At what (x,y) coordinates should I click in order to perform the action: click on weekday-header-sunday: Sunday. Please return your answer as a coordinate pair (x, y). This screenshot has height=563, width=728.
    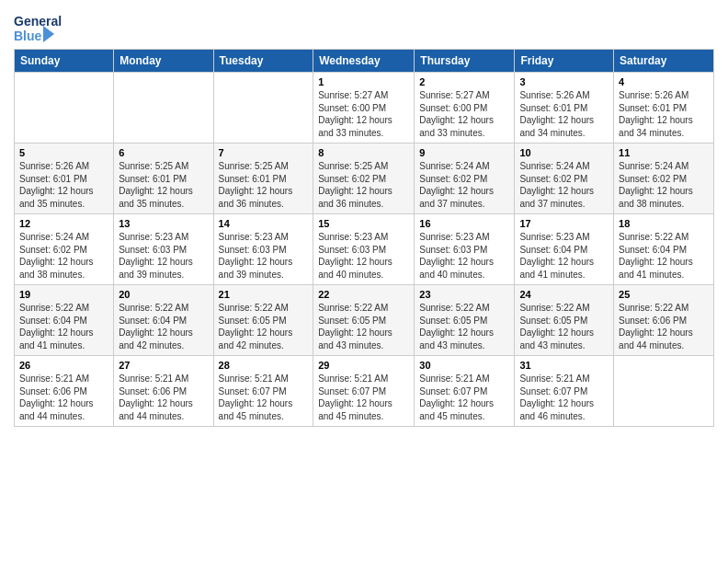
    Looking at the image, I should click on (64, 61).